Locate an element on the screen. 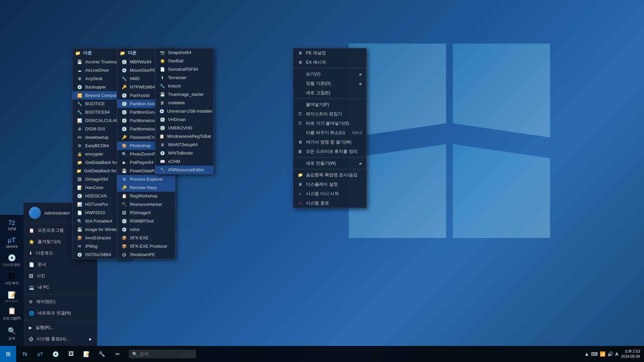 The width and height of the screenshot is (644, 362). context-ex-restart: 🖥EX 재시작 is located at coordinates (330, 62).